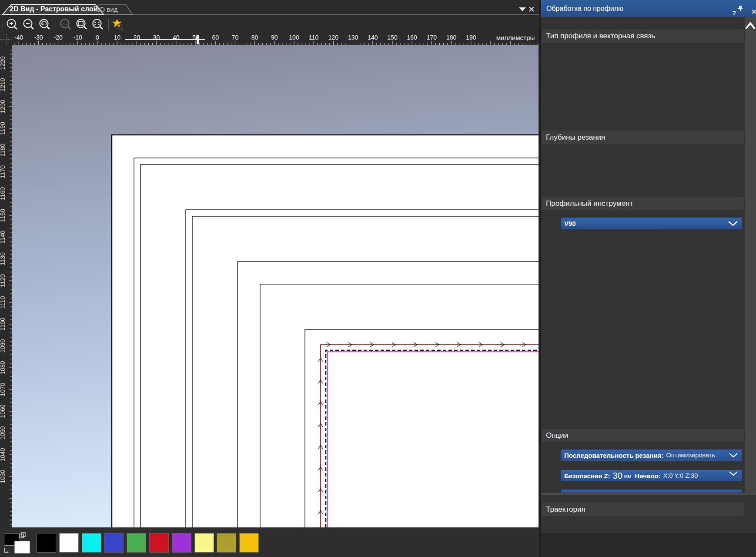  Describe the element at coordinates (681, 476) in the screenshot. I see `home-value: X:0 Y:0 Z:30` at that location.